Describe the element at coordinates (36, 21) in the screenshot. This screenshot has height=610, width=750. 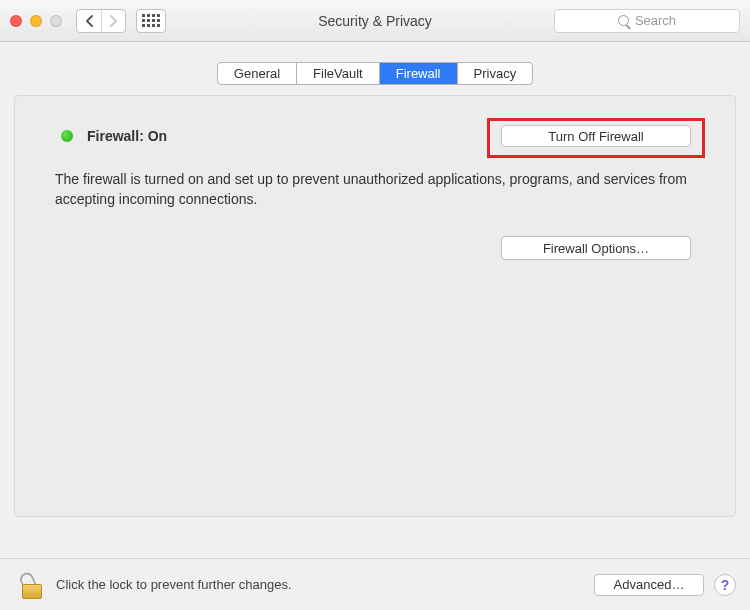
I see `window-controls` at that location.